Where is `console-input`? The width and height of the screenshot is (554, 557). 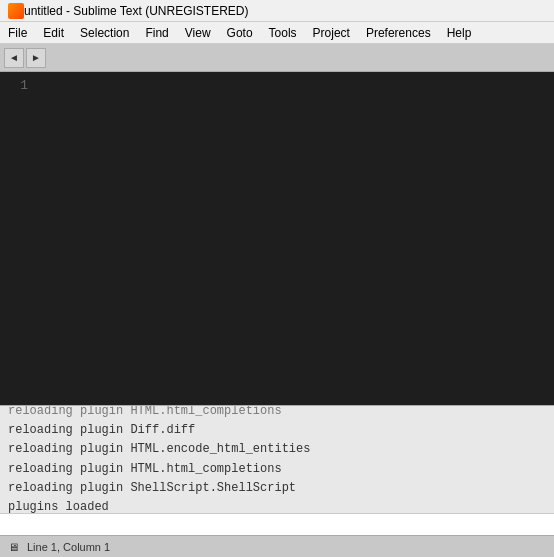 console-input is located at coordinates (277, 525).